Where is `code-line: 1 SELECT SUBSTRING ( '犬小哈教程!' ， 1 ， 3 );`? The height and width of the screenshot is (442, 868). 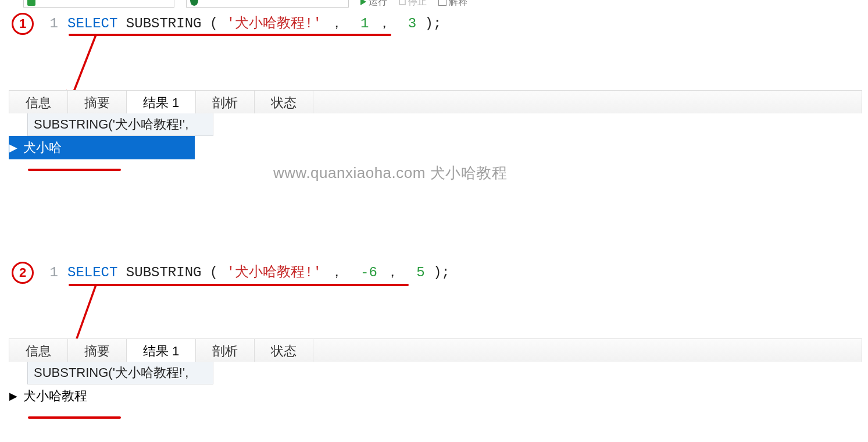
code-line: 1 SELECT SUBSTRING ( '犬小哈教程!' ， 1 ， 3 ); is located at coordinates (453, 24).